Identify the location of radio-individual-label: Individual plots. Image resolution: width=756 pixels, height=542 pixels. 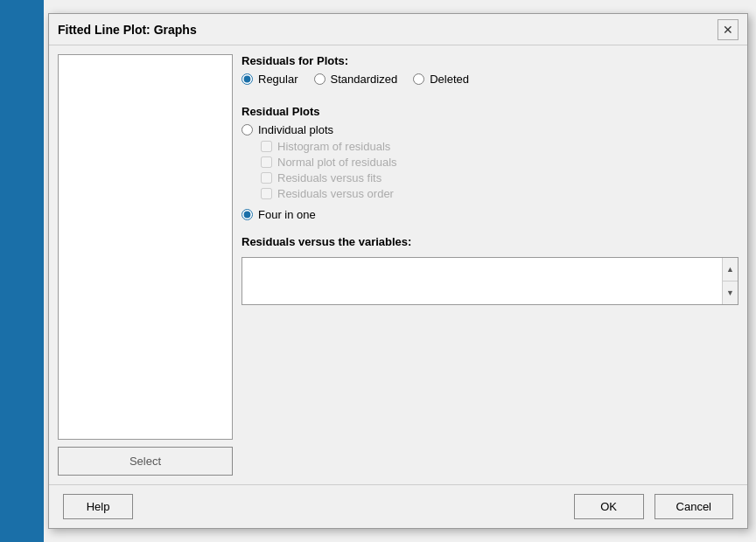
(296, 129).